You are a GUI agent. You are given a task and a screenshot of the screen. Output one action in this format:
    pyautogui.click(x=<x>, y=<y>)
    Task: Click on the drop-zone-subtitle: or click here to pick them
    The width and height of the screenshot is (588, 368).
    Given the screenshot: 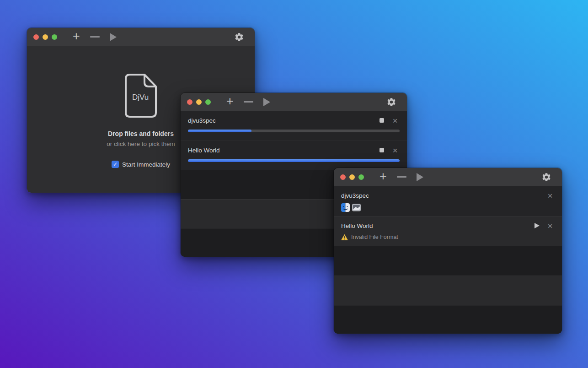 What is the action you would take?
    pyautogui.click(x=141, y=144)
    